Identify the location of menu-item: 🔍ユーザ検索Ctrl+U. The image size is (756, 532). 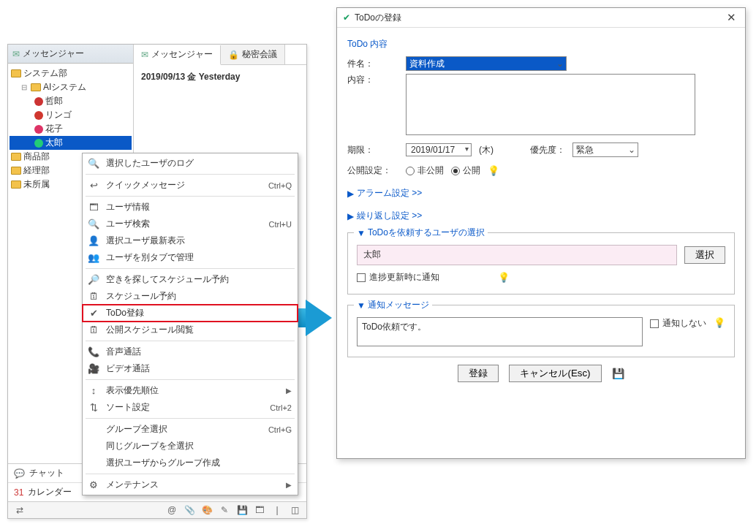
(190, 224).